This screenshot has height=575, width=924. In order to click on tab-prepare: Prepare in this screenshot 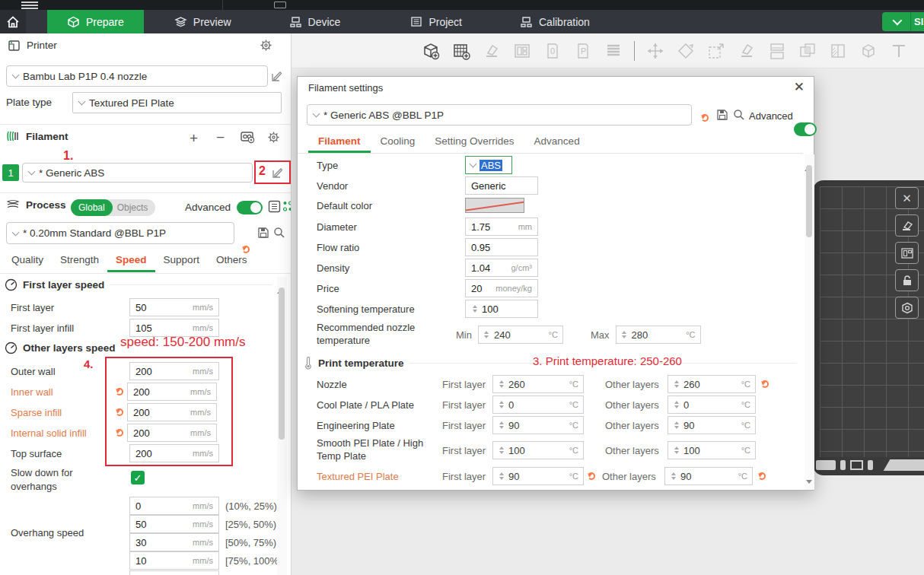, I will do `click(96, 21)`.